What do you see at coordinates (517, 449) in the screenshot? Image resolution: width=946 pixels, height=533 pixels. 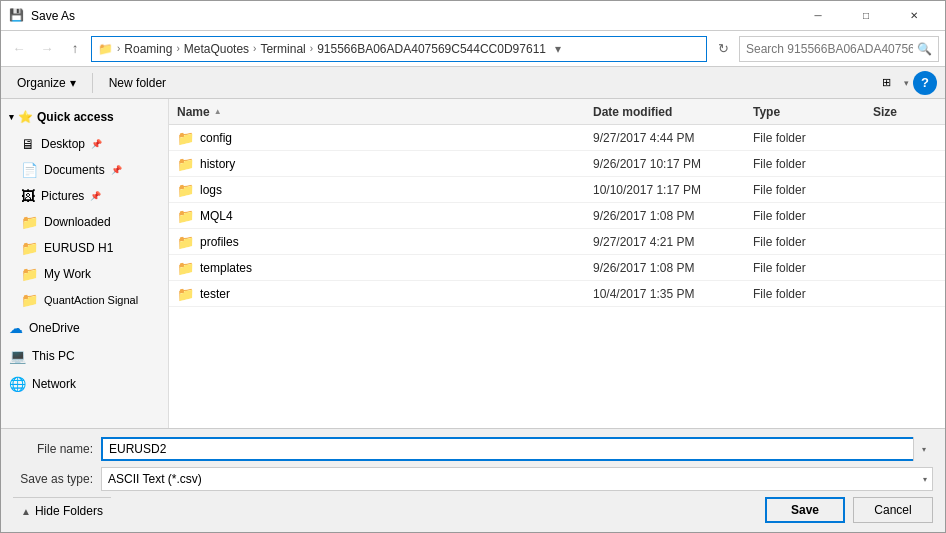 I see `filename-input-wrapper: ▾` at bounding box center [517, 449].